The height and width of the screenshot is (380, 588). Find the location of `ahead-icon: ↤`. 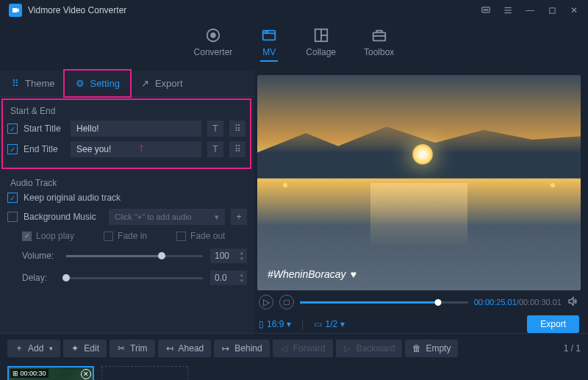

ahead-icon: ↤ is located at coordinates (170, 348).